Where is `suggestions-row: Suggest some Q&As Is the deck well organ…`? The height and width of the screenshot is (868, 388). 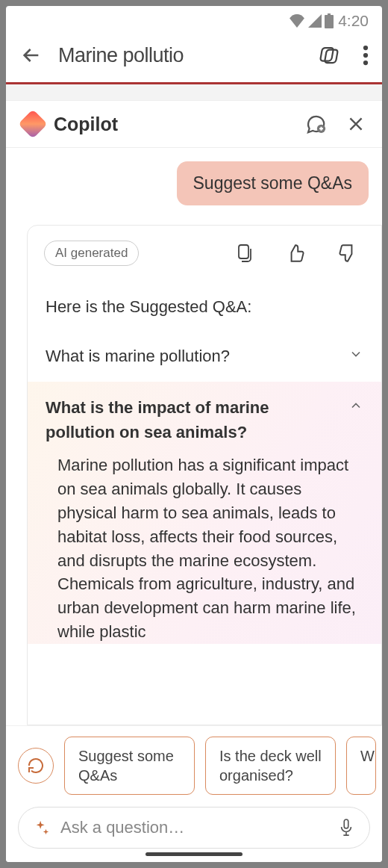
suggestions-row: Suggest some Q&As Is the deck well organ… is located at coordinates (194, 772).